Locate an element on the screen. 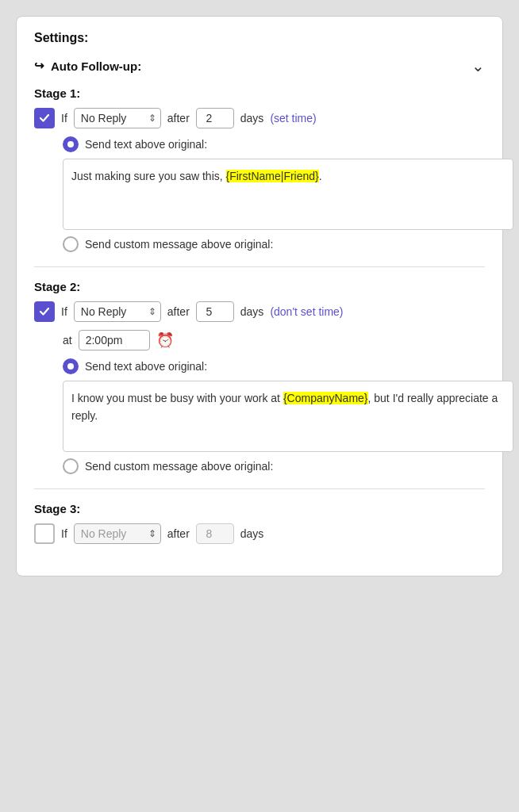 The image size is (519, 812). stage-1-textarea: Just making sure you saw this, {FirstNam… is located at coordinates (288, 194).